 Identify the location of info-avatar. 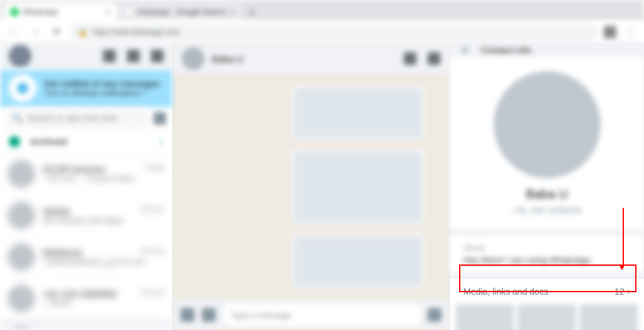
(547, 125).